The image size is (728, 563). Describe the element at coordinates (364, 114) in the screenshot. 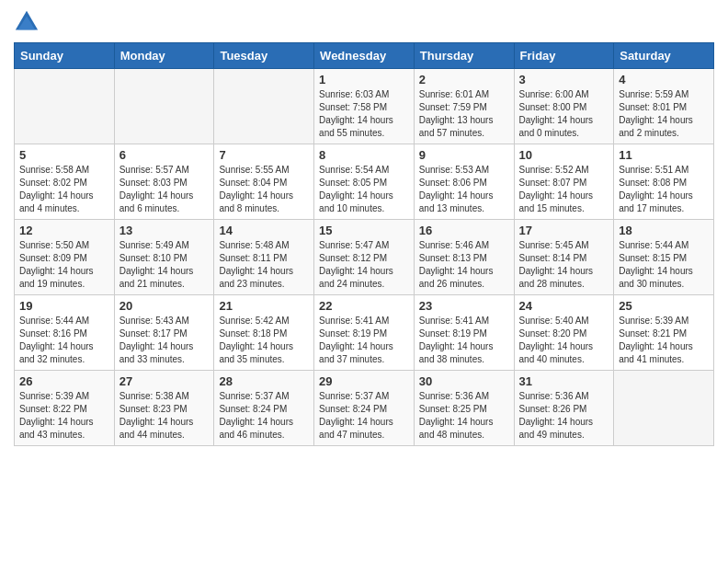

I see `day-info: Sunrise: 6:03 AMSunset: 7:58 PMDaylight:…` at that location.